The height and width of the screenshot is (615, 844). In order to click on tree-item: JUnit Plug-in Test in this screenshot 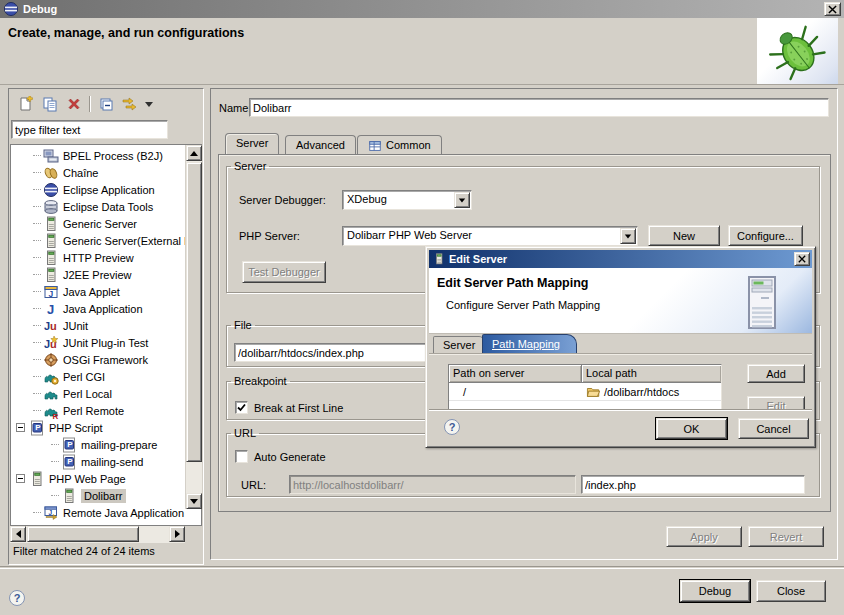, I will do `click(106, 342)`.